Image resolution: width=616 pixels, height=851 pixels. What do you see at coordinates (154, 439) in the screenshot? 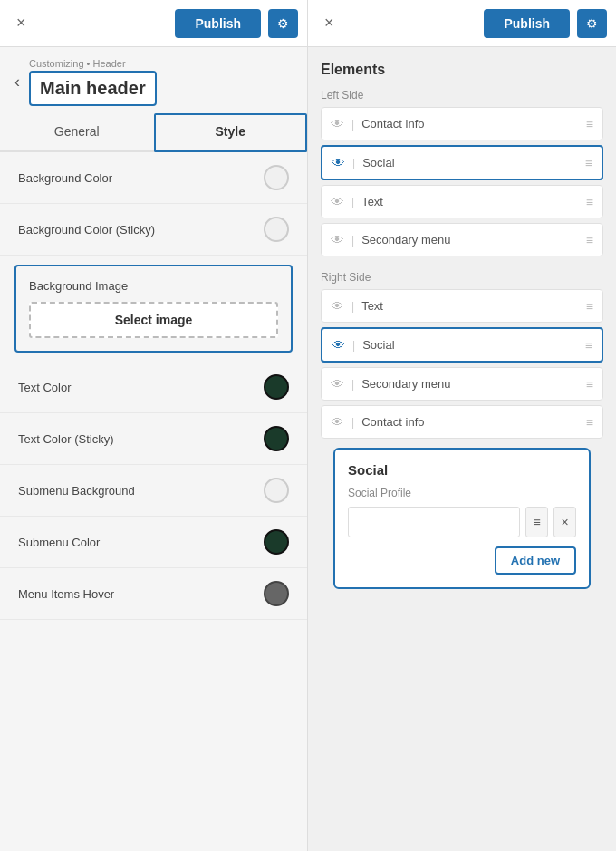
I see `setting-text-color-sticky: Text Color (Sticky)` at bounding box center [154, 439].